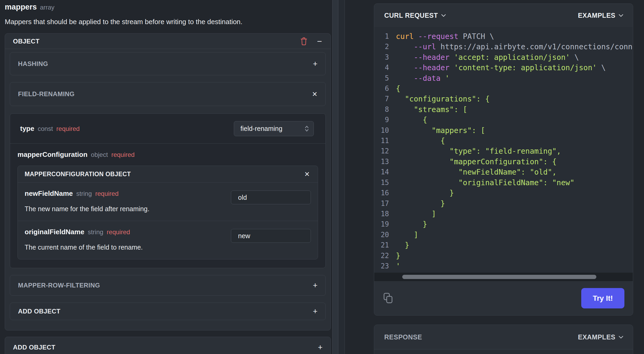 Image resolution: width=644 pixels, height=354 pixels. I want to click on field-name: type, so click(27, 129).